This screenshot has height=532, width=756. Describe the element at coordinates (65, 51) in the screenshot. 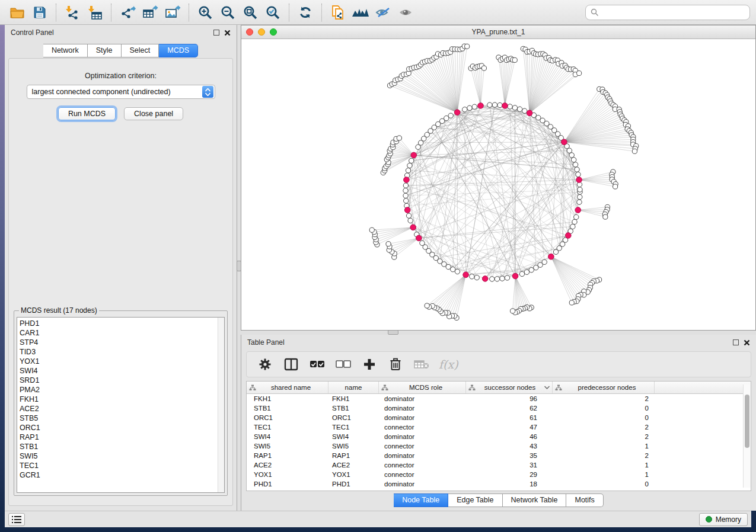

I see `control-panel-tab: Network` at that location.